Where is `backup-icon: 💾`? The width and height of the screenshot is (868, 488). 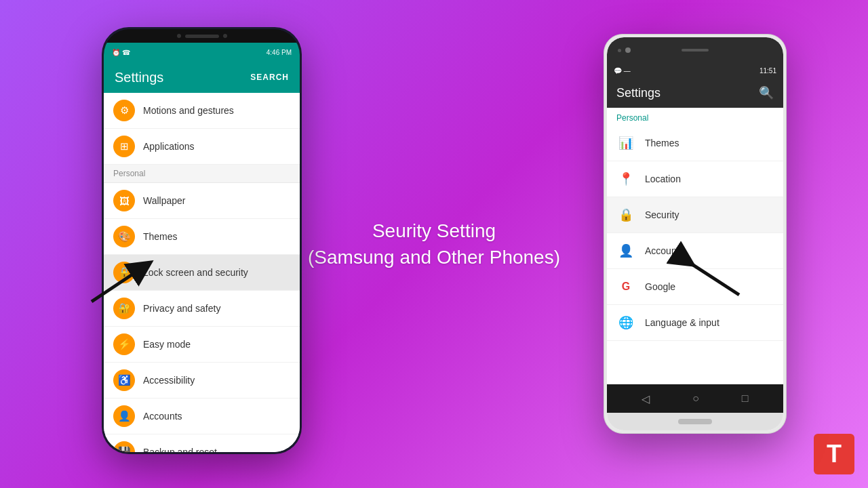 backup-icon: 💾 is located at coordinates (124, 447).